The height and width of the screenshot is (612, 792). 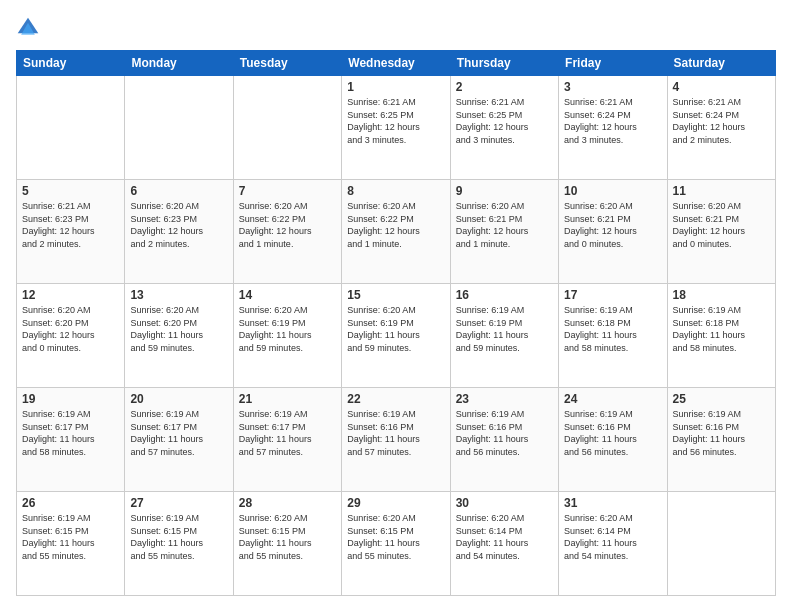 What do you see at coordinates (287, 336) in the screenshot?
I see `calendar-cell: 14Sunrise: 6:20 AM Sunset: 6:19 PM Dayli…` at bounding box center [287, 336].